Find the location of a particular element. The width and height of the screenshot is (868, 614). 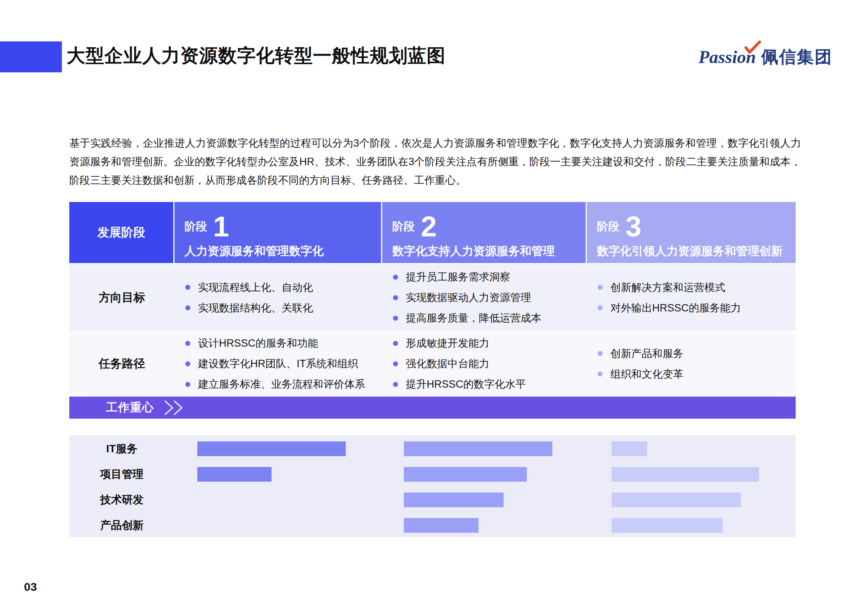

bullet-text: 实现数据驱动人力资源管理 is located at coordinates (468, 298).